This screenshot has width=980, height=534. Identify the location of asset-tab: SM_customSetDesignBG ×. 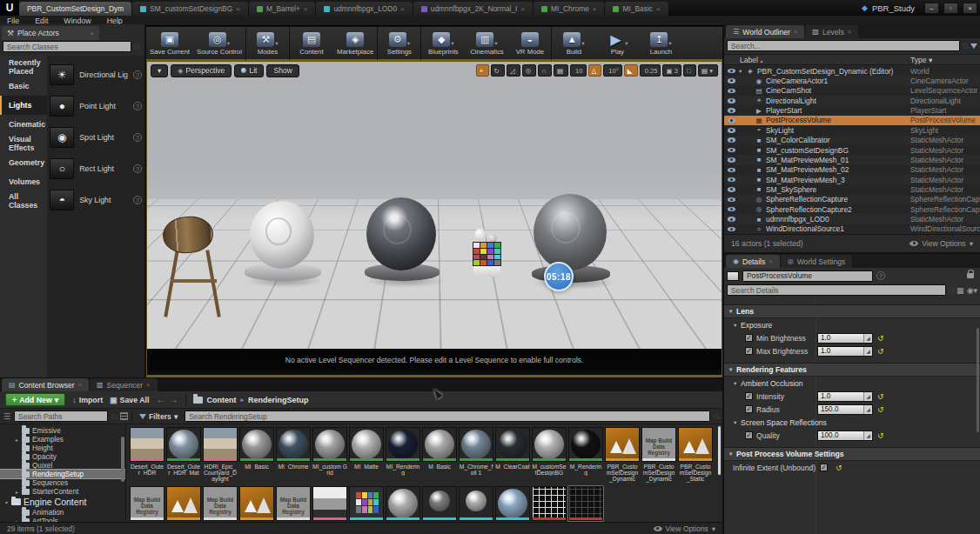
(190, 9).